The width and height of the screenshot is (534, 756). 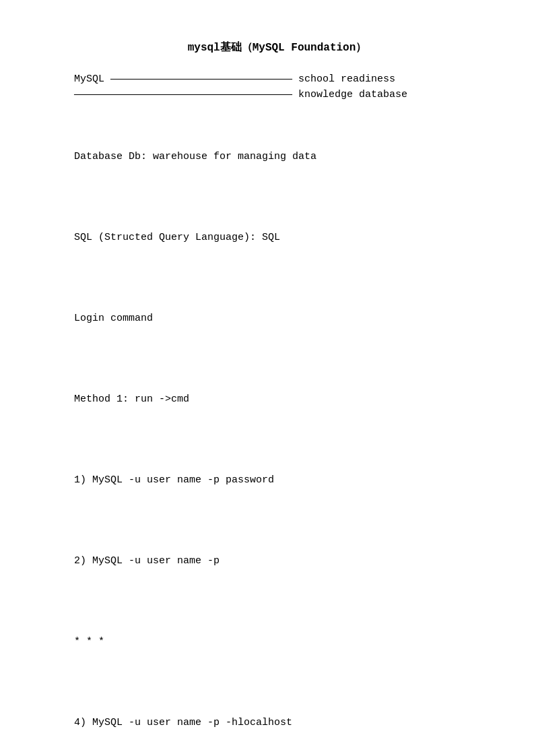 I want to click on item4a-section: 4) MySQL -u user name -p -hlocalhost, so click(x=277, y=715).